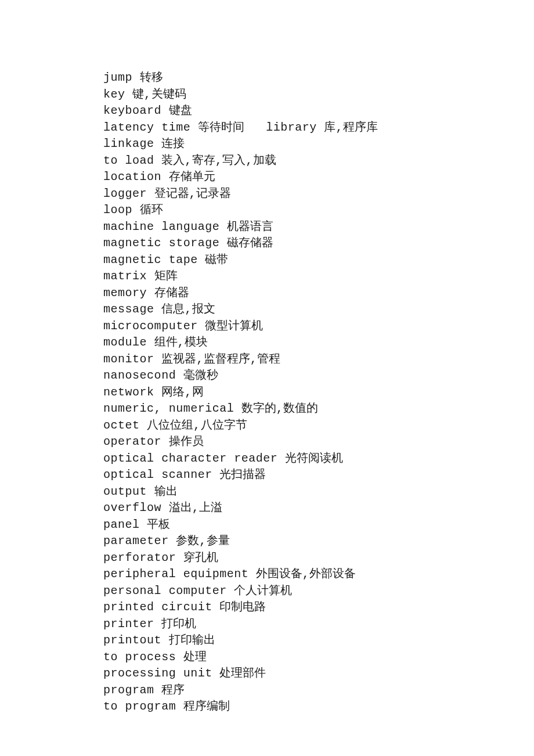 This screenshot has height=756, width=534. I want to click on glossary-line: processing unit 处理部件, so click(295, 674).